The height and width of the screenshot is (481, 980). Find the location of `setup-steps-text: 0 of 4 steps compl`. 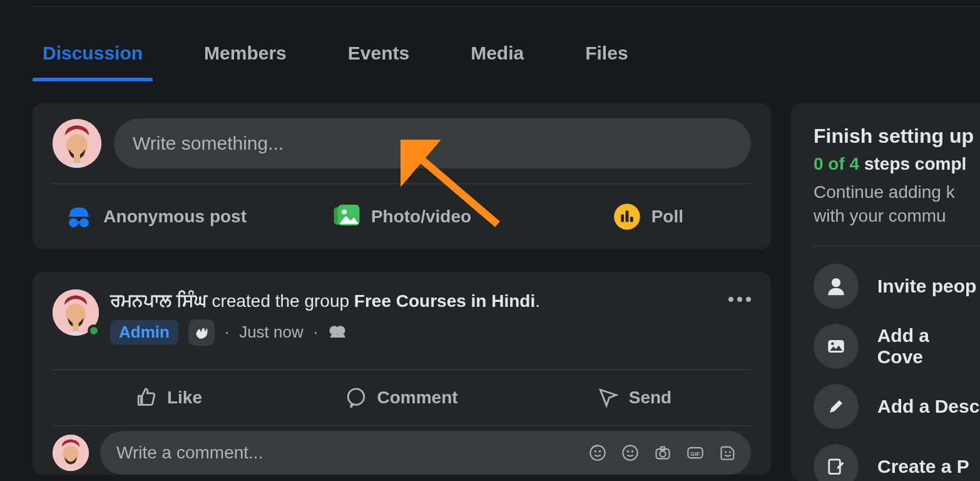

setup-steps-text: 0 of 4 steps compl is located at coordinates (897, 164).